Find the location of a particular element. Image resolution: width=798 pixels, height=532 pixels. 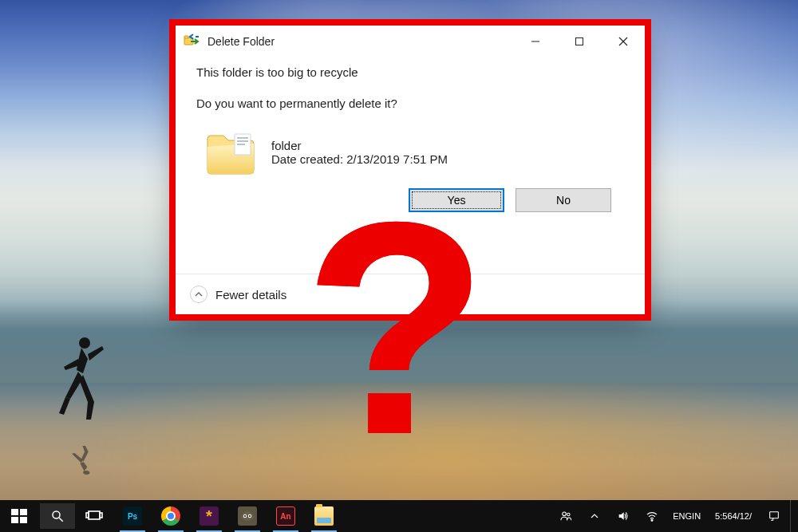

wallpaper-runner is located at coordinates (83, 383).